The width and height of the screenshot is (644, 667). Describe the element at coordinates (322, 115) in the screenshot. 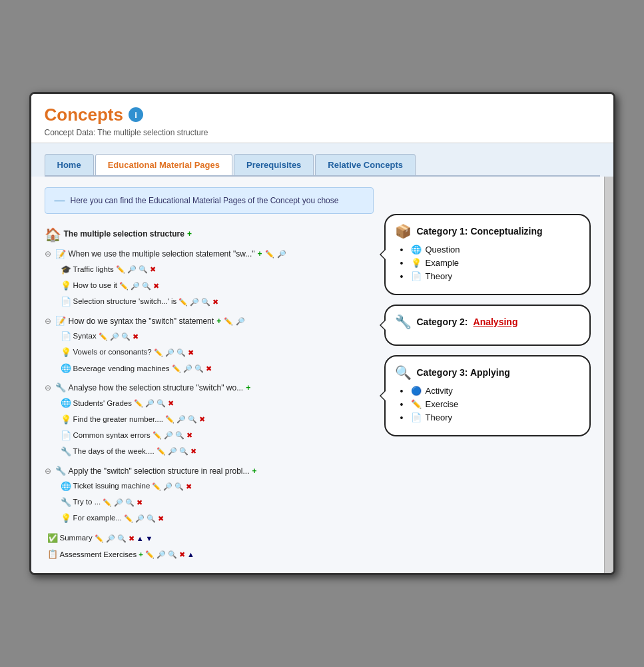

I see `header-title: Concepts i` at that location.